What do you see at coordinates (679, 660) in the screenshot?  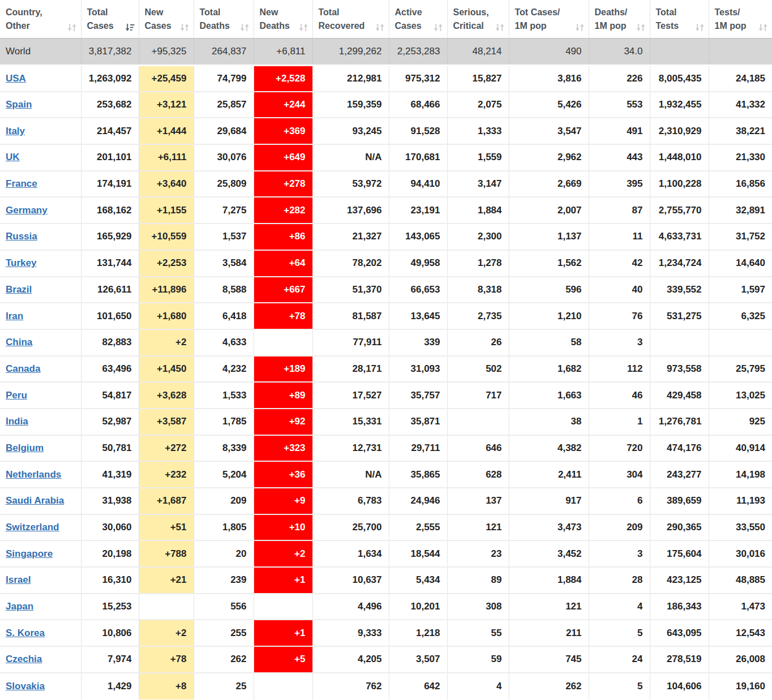 I see `cell-total-tests: 278,519` at bounding box center [679, 660].